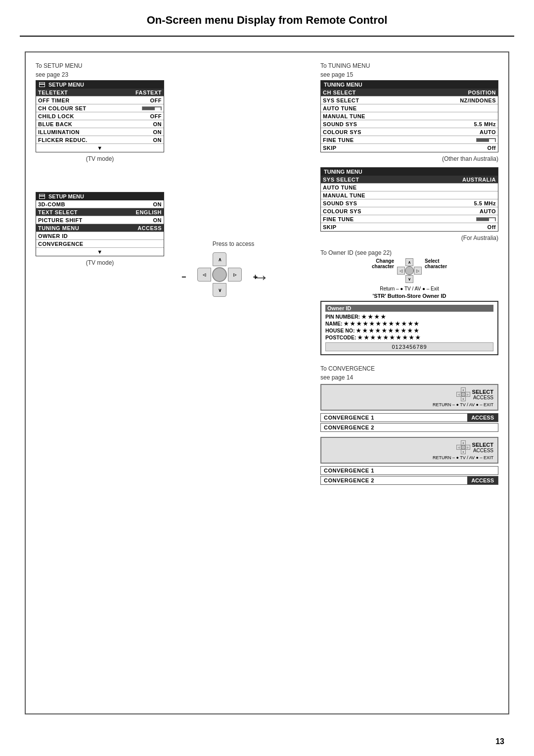  What do you see at coordinates (409, 116) in the screenshot?
I see `tuning-menu-other-box: TUNING MENU CH SELECT POSITION SYS SELEC…` at bounding box center [409, 116].